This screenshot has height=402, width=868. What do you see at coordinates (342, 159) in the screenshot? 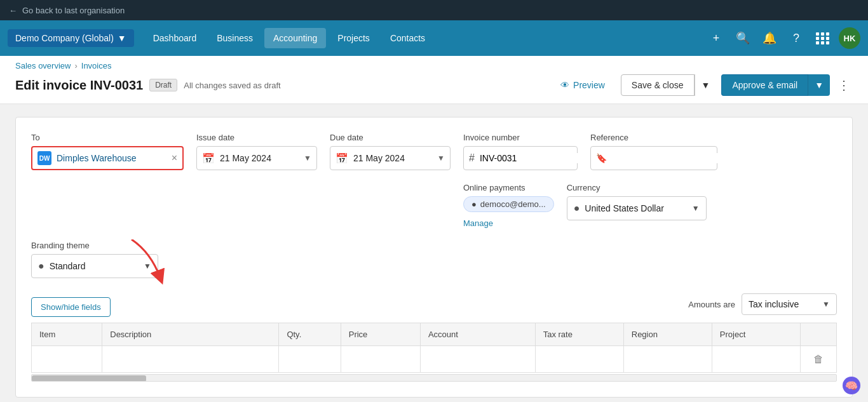
I see `calendar-icon-2: 📅` at bounding box center [342, 159].